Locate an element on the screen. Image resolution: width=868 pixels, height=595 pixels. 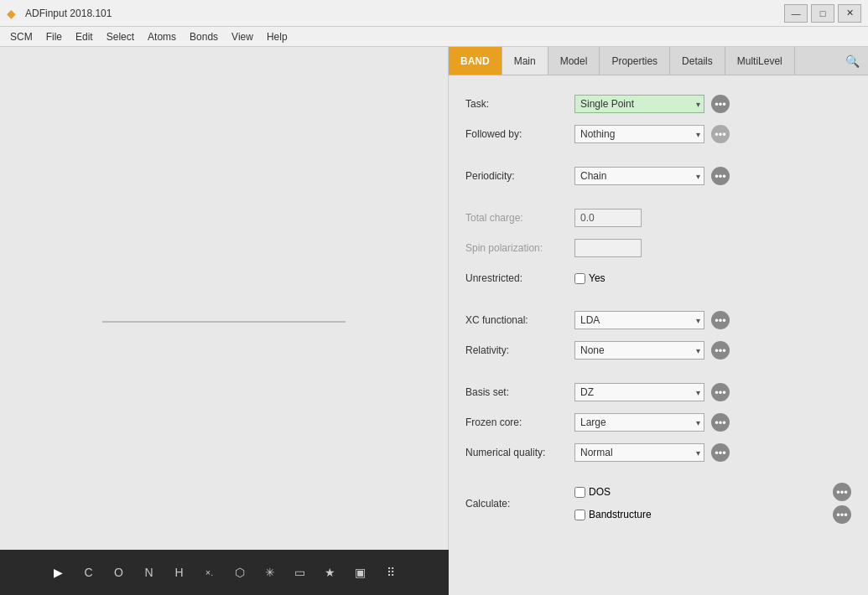
followed-by-control: Nothing Frequencies Optimization ••• is located at coordinates (713, 134).